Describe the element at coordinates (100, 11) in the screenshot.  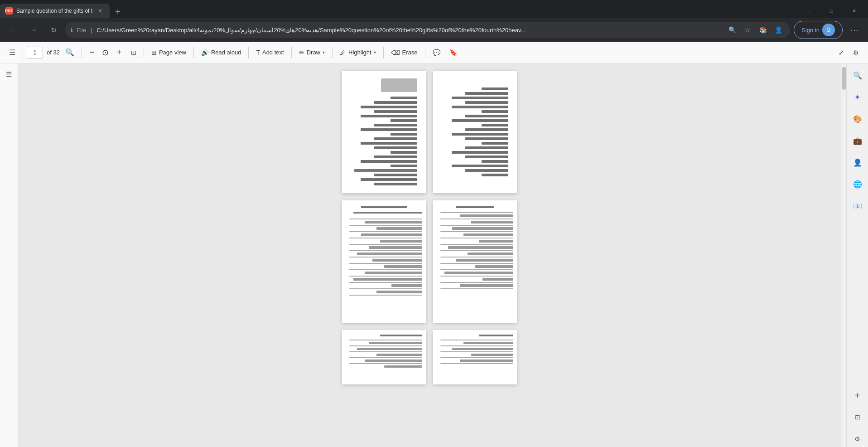
I see `tab-close-button: ✕` at that location.